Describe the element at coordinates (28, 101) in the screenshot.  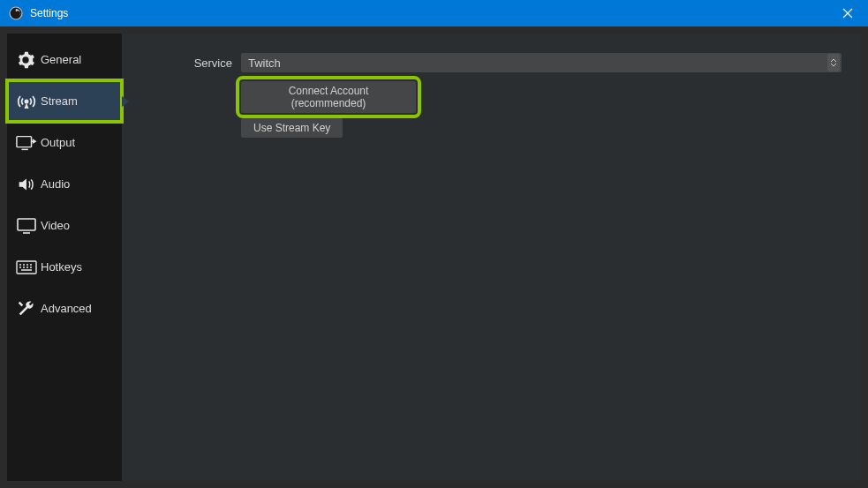
I see `broadcast-icon` at that location.